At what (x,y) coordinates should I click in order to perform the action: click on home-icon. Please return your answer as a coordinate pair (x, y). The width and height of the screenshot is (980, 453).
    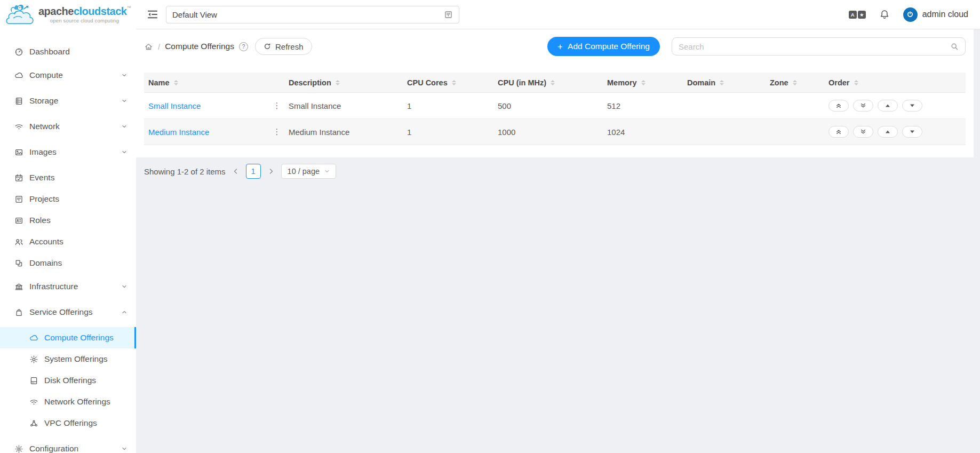
    Looking at the image, I should click on (148, 47).